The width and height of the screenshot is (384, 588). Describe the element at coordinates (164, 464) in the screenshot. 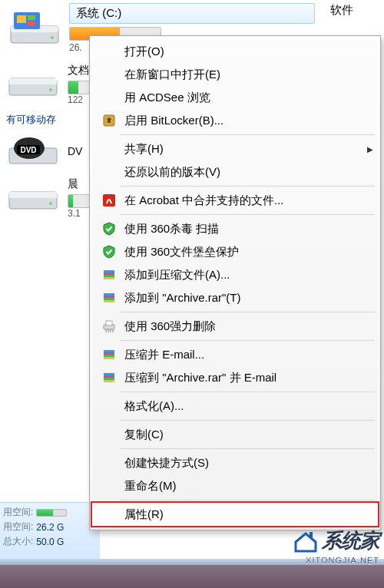

I see `menu-item-label: 创建快捷方式(S)` at that location.